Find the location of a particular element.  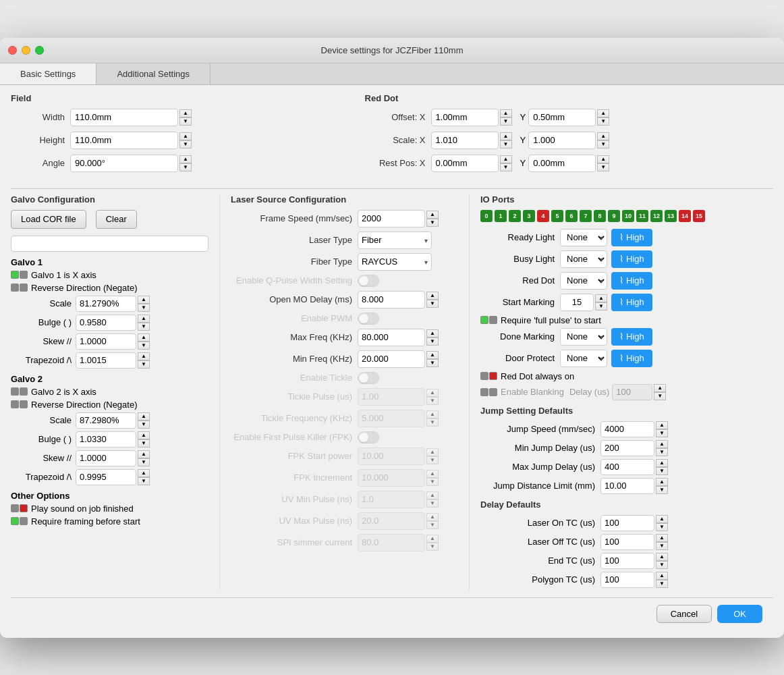

laser-off-up: ▲ is located at coordinates (662, 538).